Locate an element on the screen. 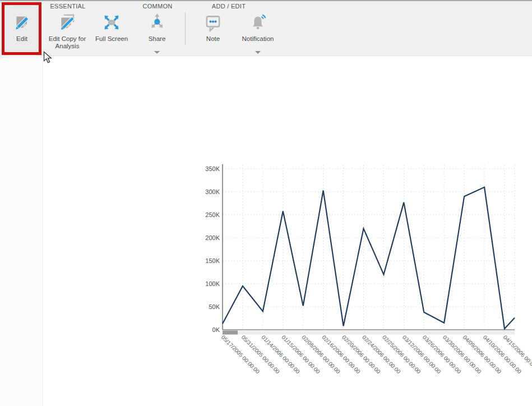 The width and height of the screenshot is (532, 406). edit-copy-for-analysis-button: Edit Copy for Analysis is located at coordinates (67, 29).